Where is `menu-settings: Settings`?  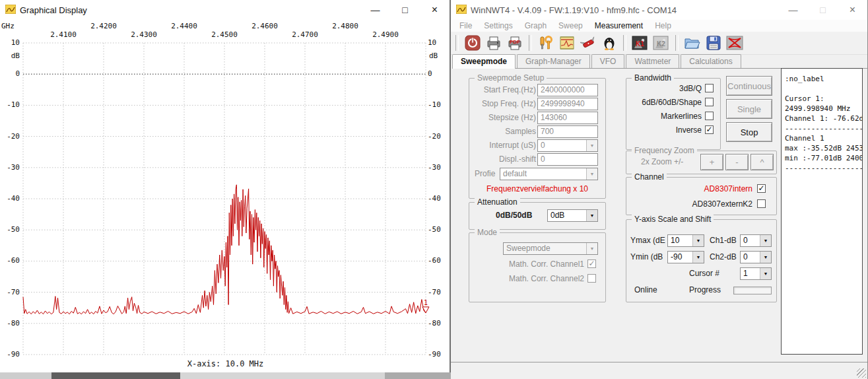 menu-settings: Settings is located at coordinates (498, 26).